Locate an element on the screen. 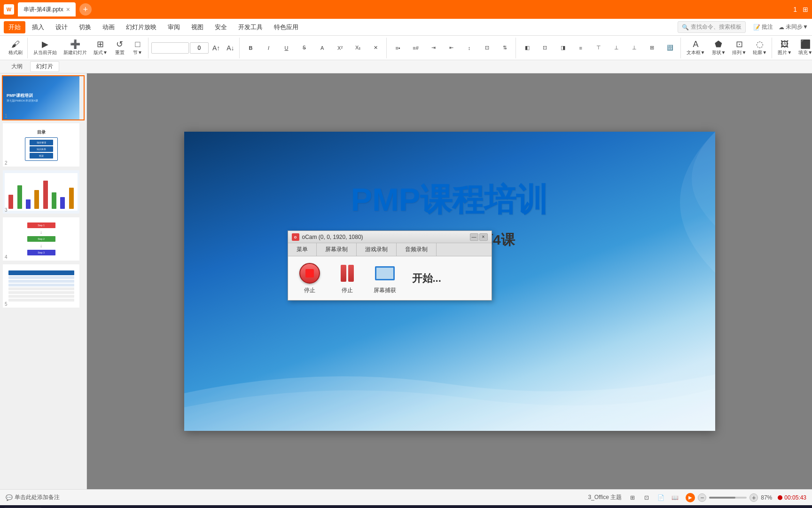 This screenshot has width=812, height=508. strikethrough-button: S̶ is located at coordinates (304, 48).